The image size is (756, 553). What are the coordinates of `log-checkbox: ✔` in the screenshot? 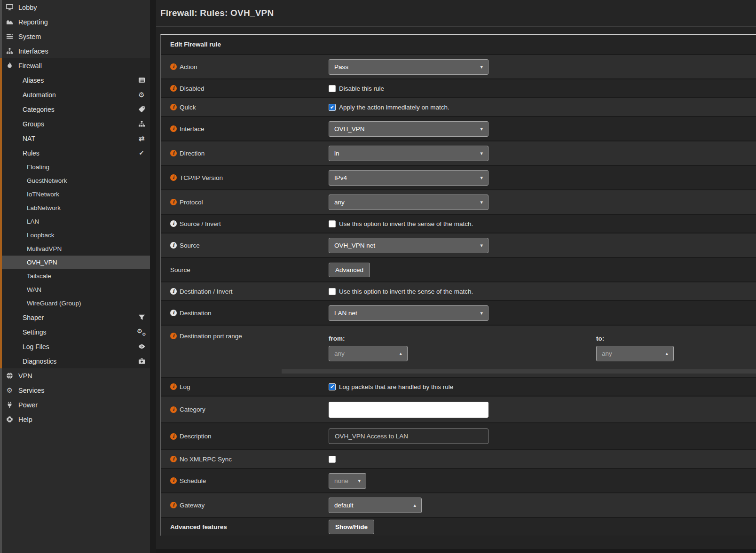 It's located at (332, 387).